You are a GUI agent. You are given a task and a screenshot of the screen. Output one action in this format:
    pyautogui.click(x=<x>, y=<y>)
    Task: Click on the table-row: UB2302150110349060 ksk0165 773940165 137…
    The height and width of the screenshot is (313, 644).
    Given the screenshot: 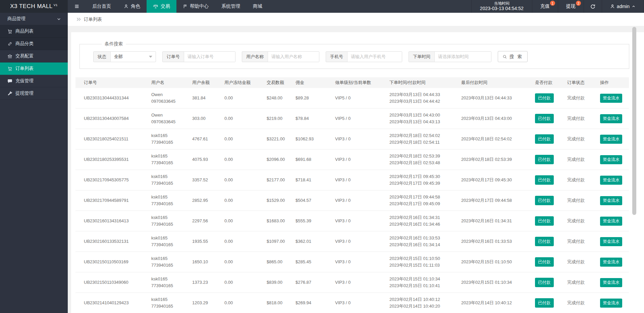 What is the action you would take?
    pyautogui.click(x=352, y=283)
    